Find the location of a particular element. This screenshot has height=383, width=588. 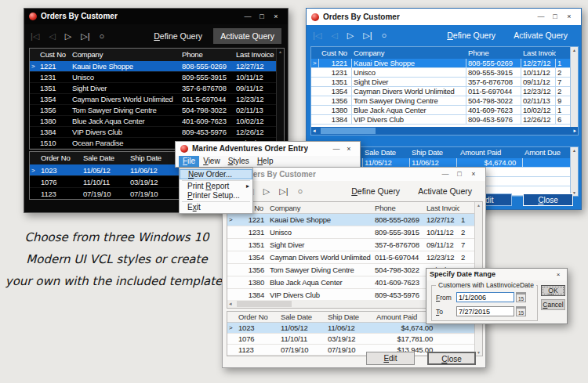

menu-file: File is located at coordinates (189, 161).